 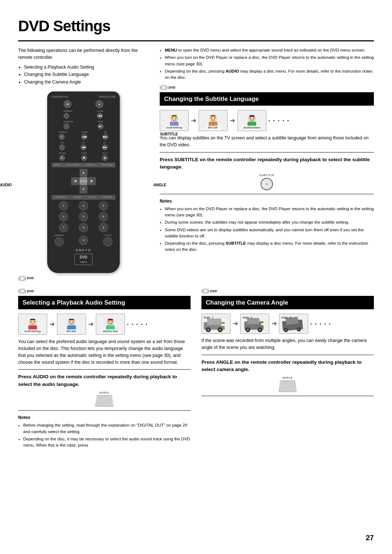 What do you see at coordinates (92, 181) in the screenshot?
I see `dpad-right: ▶` at bounding box center [92, 181].